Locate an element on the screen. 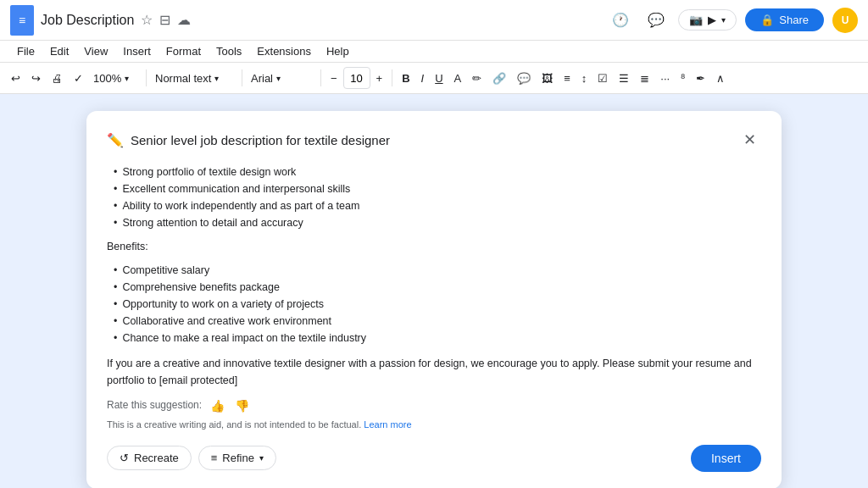 This screenshot has width=868, height=488. camera-label: ▶ is located at coordinates (712, 20).